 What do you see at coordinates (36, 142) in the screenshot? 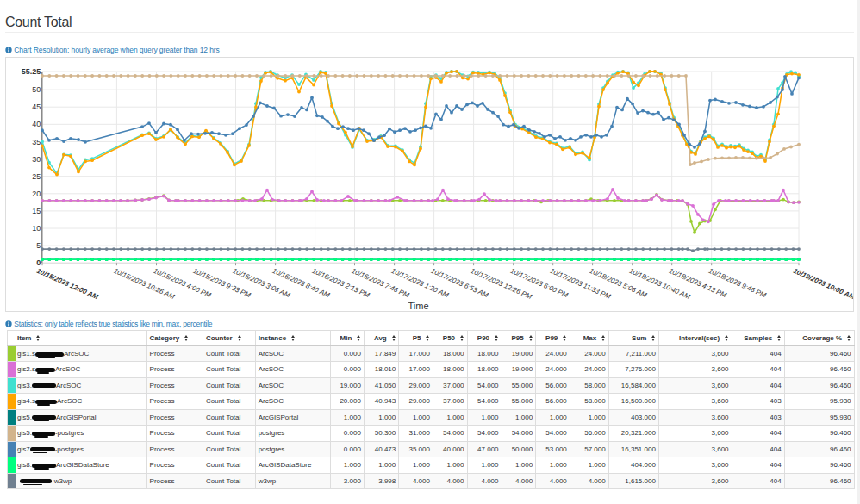
I see `svg-text: 35` at bounding box center [36, 142].